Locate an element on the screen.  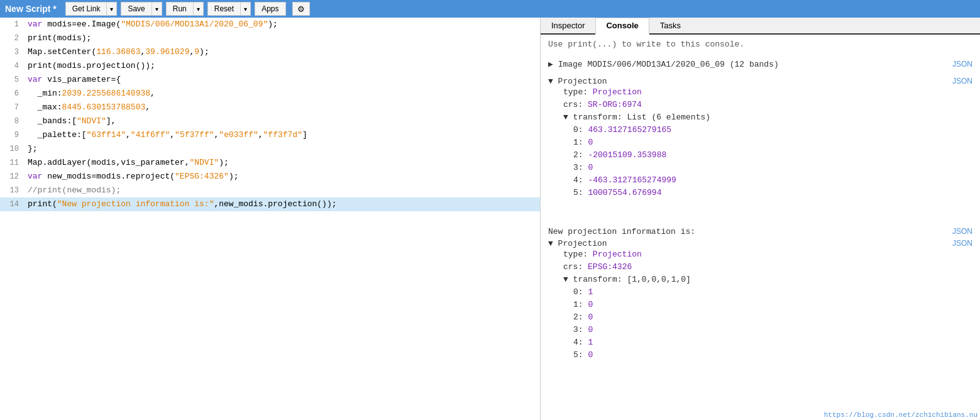
line-number-12: 12 is located at coordinates (13, 177).